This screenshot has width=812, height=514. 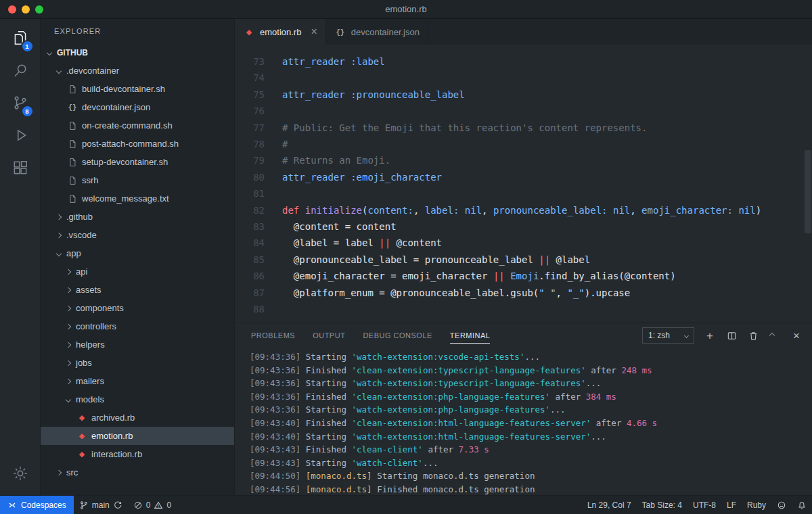 What do you see at coordinates (37, 505) in the screenshot?
I see `codespaces-button: Codespaces` at bounding box center [37, 505].